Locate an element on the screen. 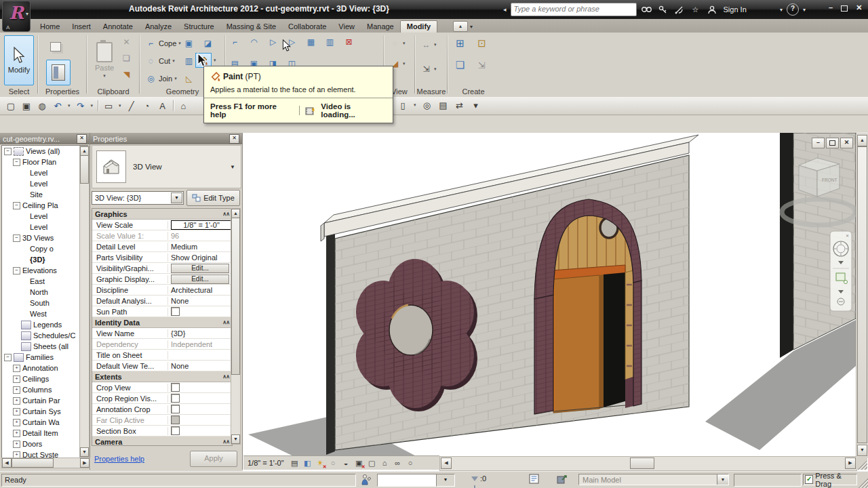  search-collapse-icon: ◂ is located at coordinates (505, 9).